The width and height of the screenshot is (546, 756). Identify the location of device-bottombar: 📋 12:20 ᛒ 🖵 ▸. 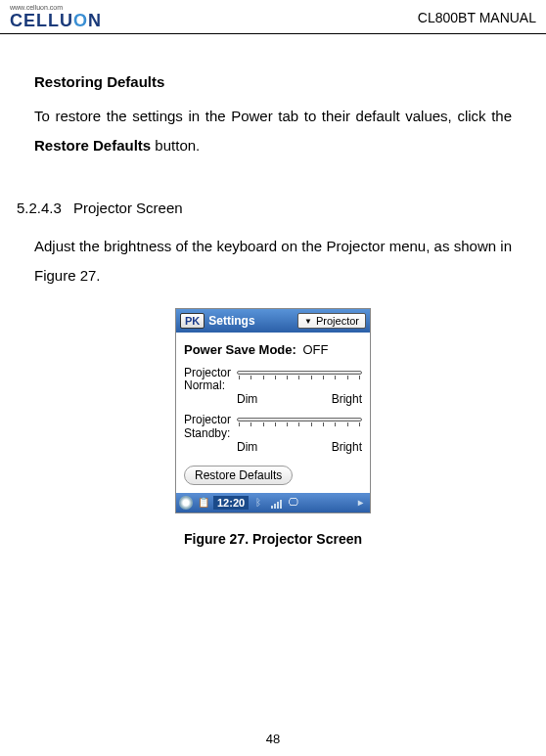
(273, 503).